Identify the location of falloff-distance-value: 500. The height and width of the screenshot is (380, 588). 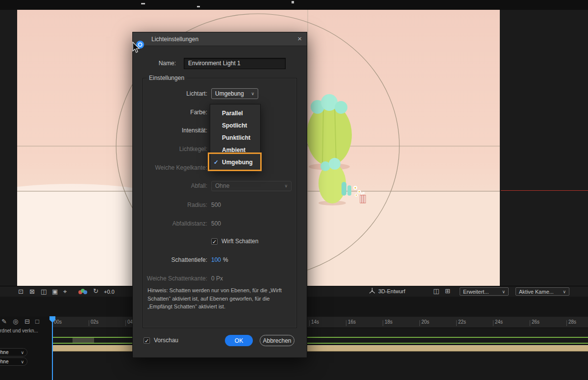
(216, 224).